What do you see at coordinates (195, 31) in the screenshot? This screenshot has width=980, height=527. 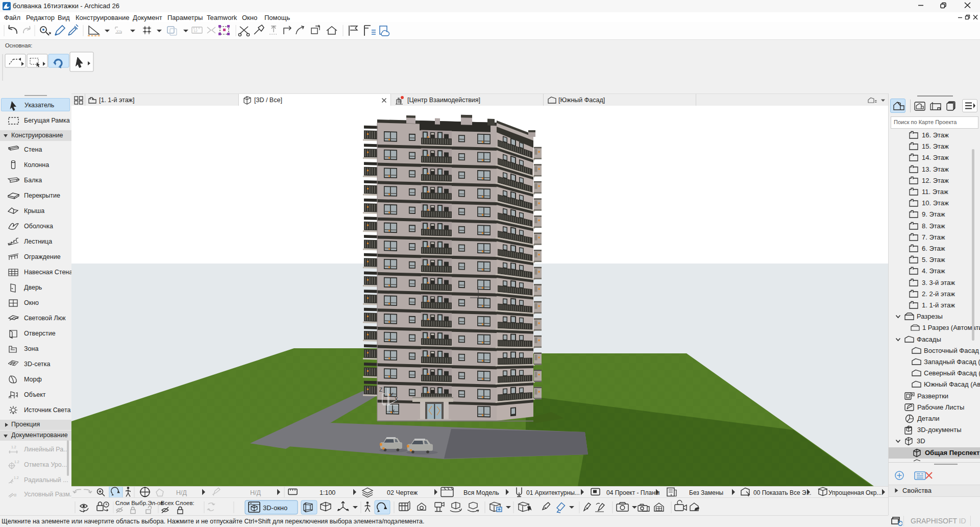 I see `svg-text: 12` at bounding box center [195, 31].